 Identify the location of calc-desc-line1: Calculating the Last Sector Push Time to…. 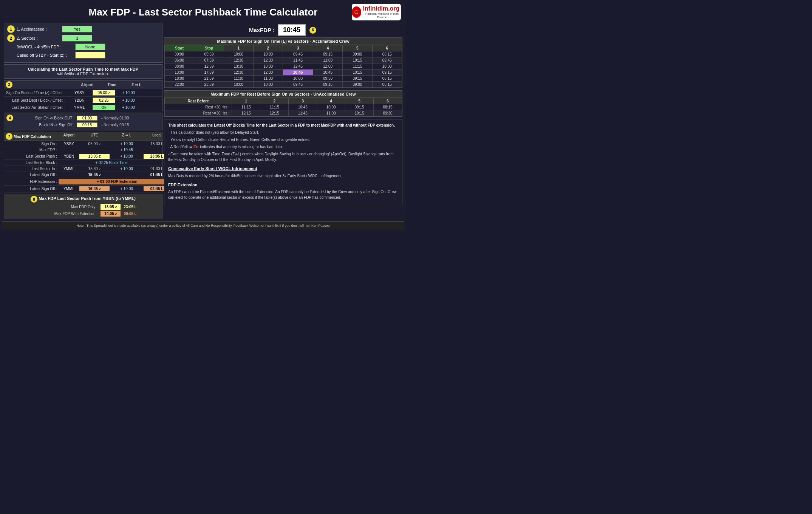
(83, 69).